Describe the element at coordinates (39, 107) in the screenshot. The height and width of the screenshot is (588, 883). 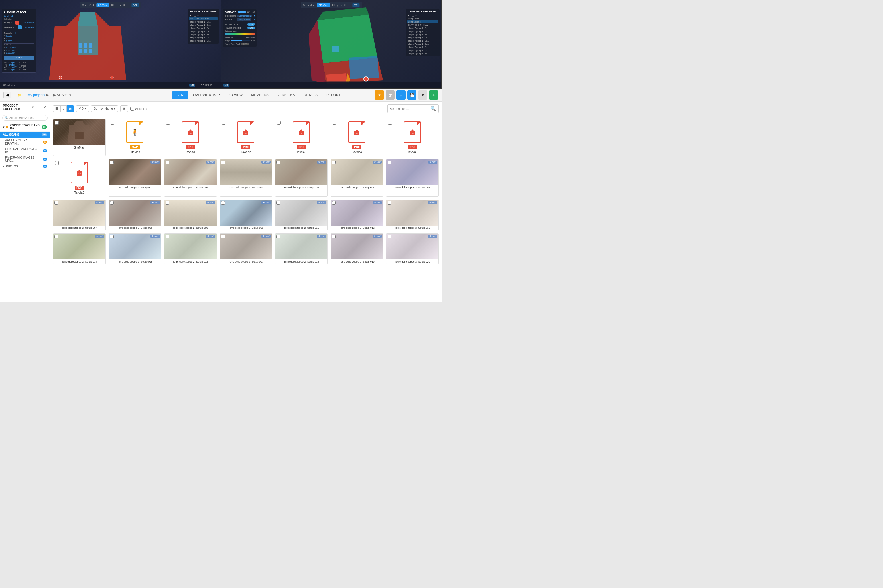
I see `sidebar-icon-settings: ☰` at that location.